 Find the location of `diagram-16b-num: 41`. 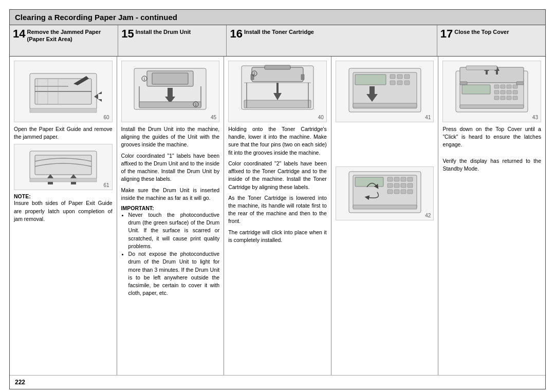

diagram-16b-num: 41 is located at coordinates (428, 117).